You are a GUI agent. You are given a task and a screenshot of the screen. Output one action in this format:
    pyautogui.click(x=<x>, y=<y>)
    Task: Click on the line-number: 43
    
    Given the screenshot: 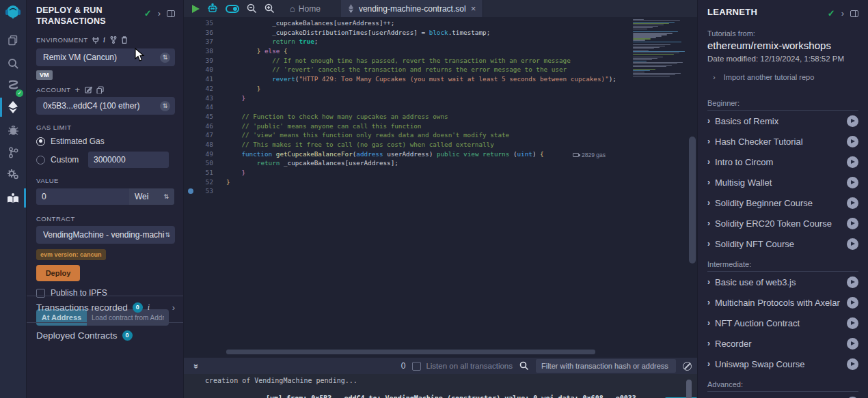 What is the action you would take?
    pyautogui.click(x=202, y=98)
    